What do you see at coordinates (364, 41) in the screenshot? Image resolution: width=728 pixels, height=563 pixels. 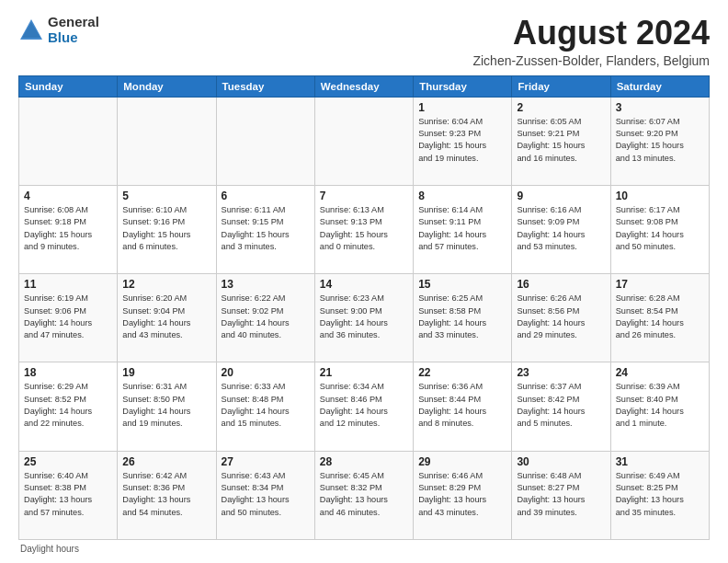 I see `header: General Blue August 2024 Zichen-Zussen-B…` at bounding box center [364, 41].